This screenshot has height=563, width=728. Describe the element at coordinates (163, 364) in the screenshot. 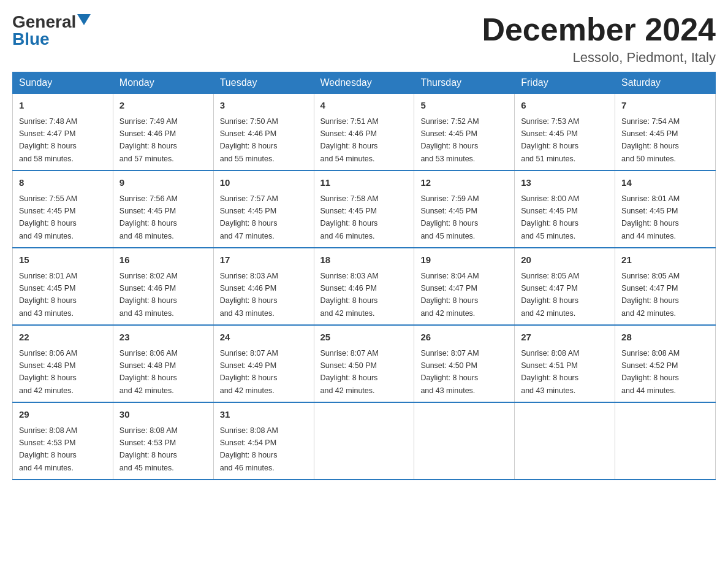

I see `table-row: 23 Sunrise: 8:06 AMSunset: 4:48 PMDaylig…` at that location.